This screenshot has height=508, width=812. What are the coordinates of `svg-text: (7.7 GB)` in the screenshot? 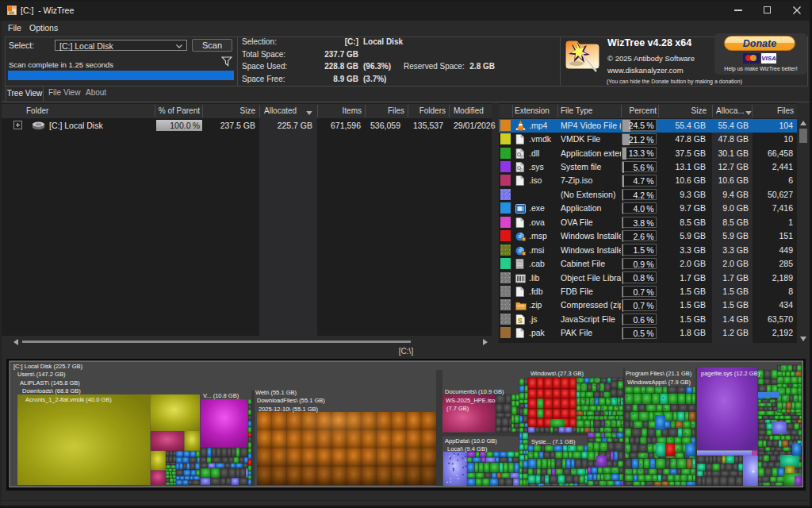 It's located at (458, 408).